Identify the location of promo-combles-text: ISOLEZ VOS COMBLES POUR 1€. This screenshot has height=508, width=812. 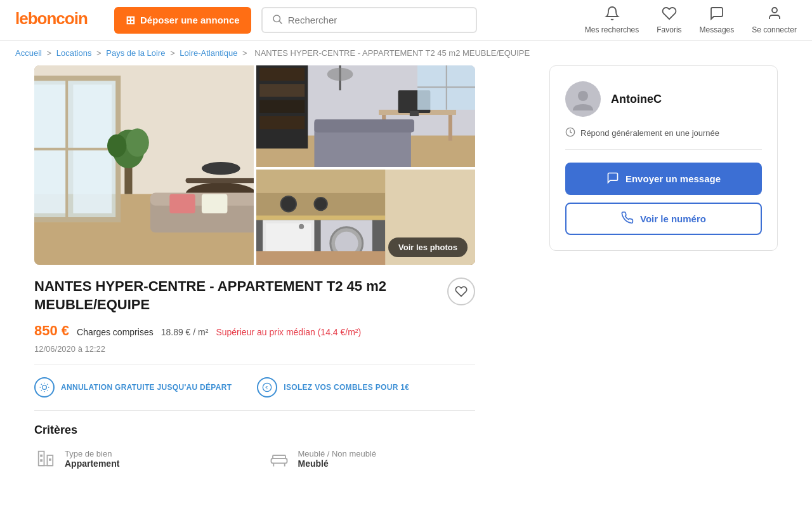
(346, 387).